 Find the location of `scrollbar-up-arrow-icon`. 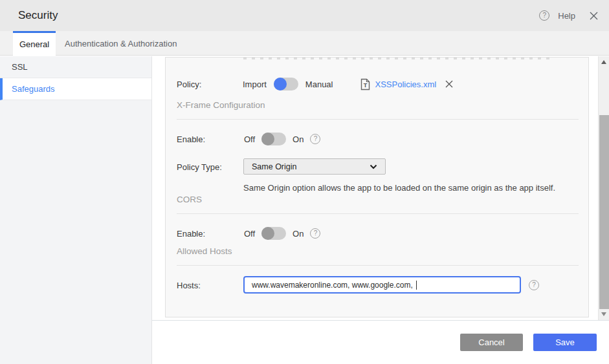

scrollbar-up-arrow-icon is located at coordinates (604, 62).